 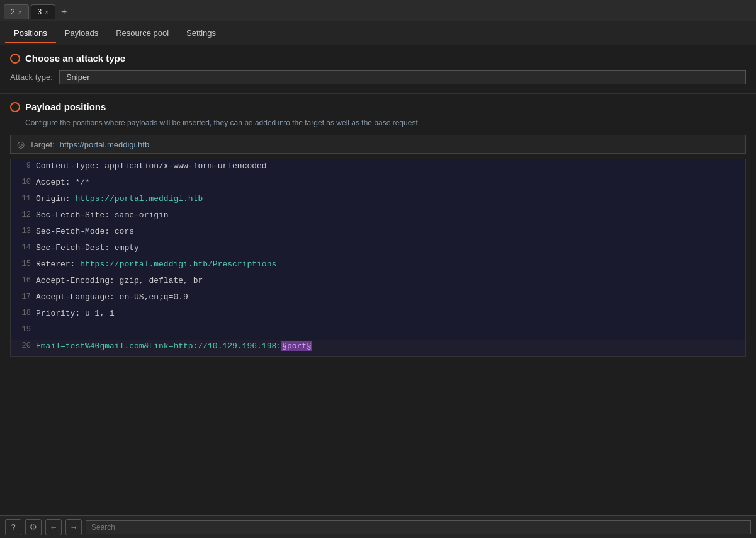 I want to click on payload-positions-desc: Configure the positions where payloads w…, so click(x=385, y=123).